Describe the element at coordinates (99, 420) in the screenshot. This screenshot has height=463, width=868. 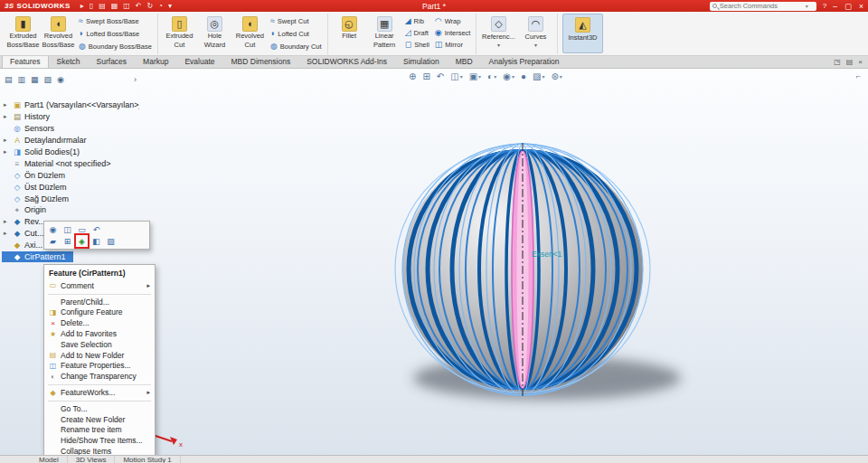
I see `context-menu-item: Create New Folder ▸` at that location.